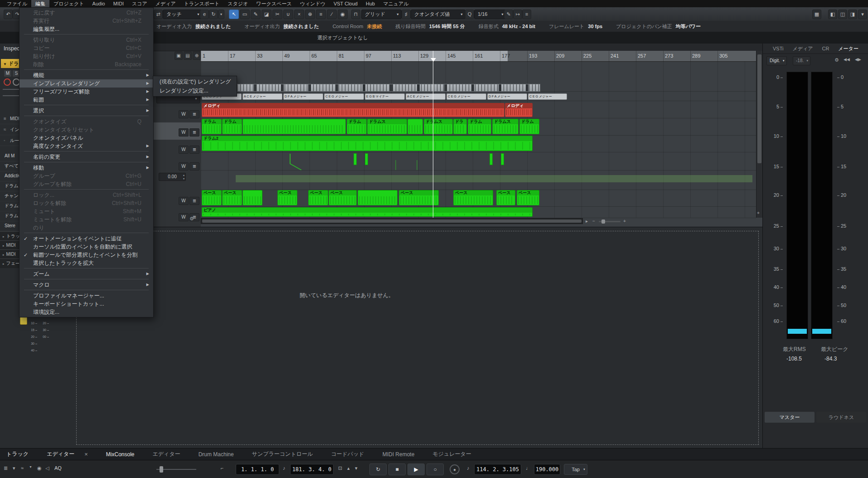 This screenshot has height=478, width=868. I want to click on zoom-in-icon: +, so click(625, 221).